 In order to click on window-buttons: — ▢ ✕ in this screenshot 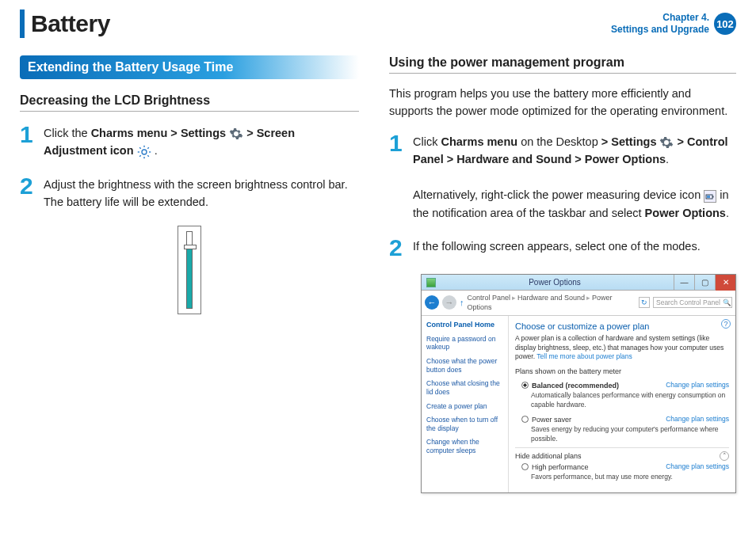, I will do `click(704, 283)`.